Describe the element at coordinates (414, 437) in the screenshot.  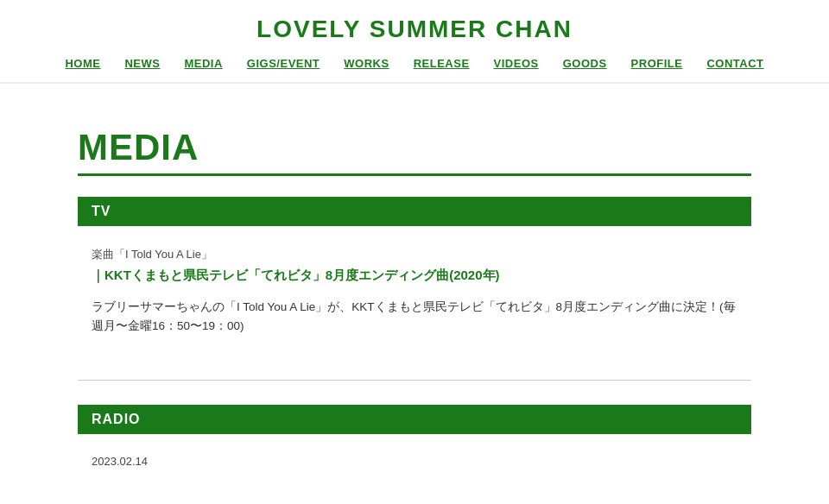
I see `radio-section: RADIO 2023.02.14` at that location.